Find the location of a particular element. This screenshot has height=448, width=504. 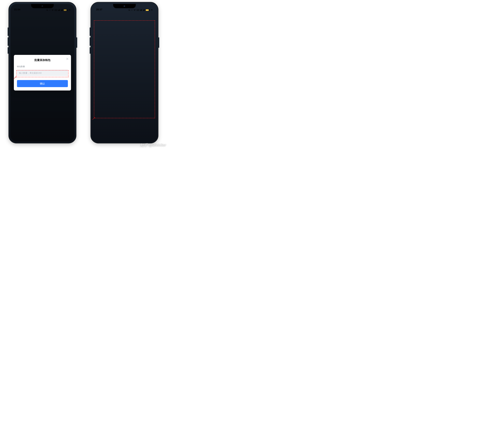

wallet-item: BSC-120xB1C57e3CAd0…054eFd718CD1路径：m/44'… is located at coordinates (124, 85).